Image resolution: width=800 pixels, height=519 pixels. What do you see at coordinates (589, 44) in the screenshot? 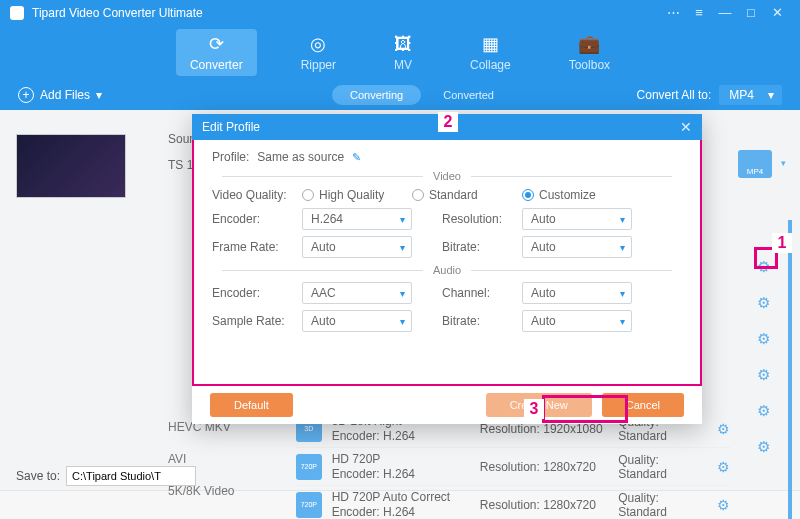
I see `briefcase-icon: 💼` at bounding box center [589, 44].